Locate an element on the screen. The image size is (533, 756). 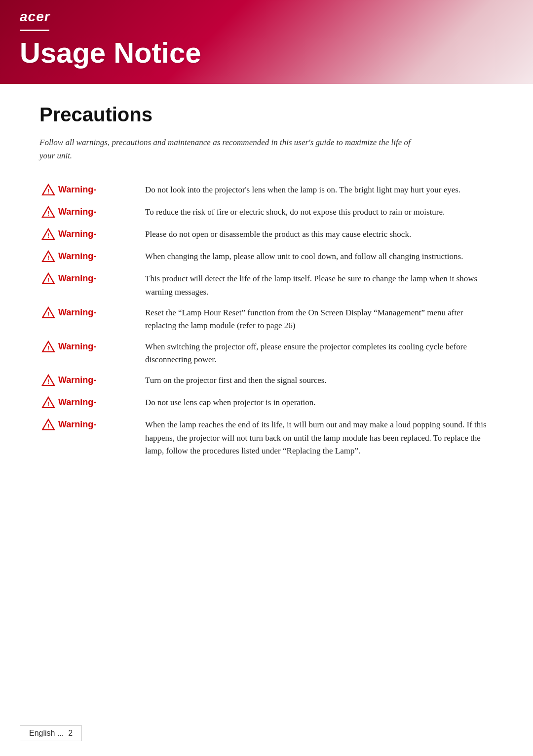
warning-desc-text: When switching the projector off, please… is located at coordinates (318, 353).